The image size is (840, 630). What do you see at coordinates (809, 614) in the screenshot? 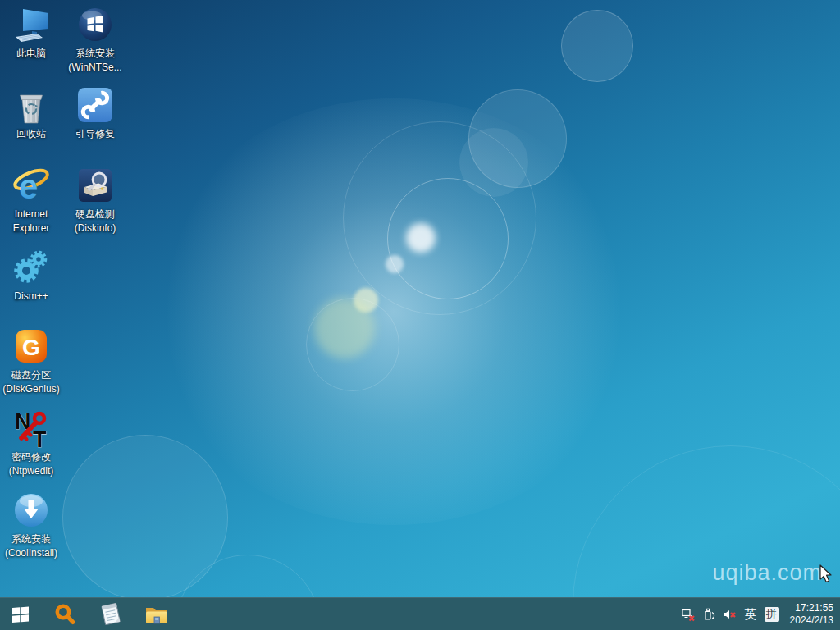
I see `taskbar-clock: 17:21:55 2024/2/13` at bounding box center [809, 614].